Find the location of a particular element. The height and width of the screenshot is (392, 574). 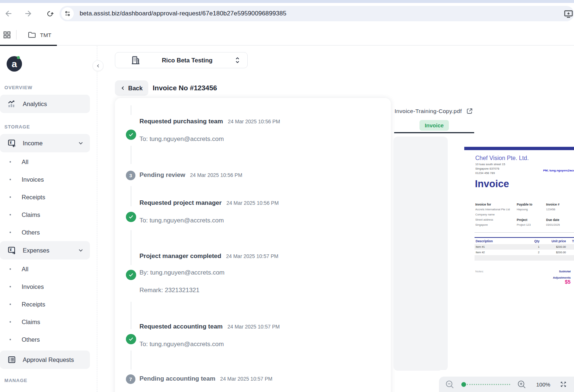

sidebar-separator is located at coordinates (97, 219).